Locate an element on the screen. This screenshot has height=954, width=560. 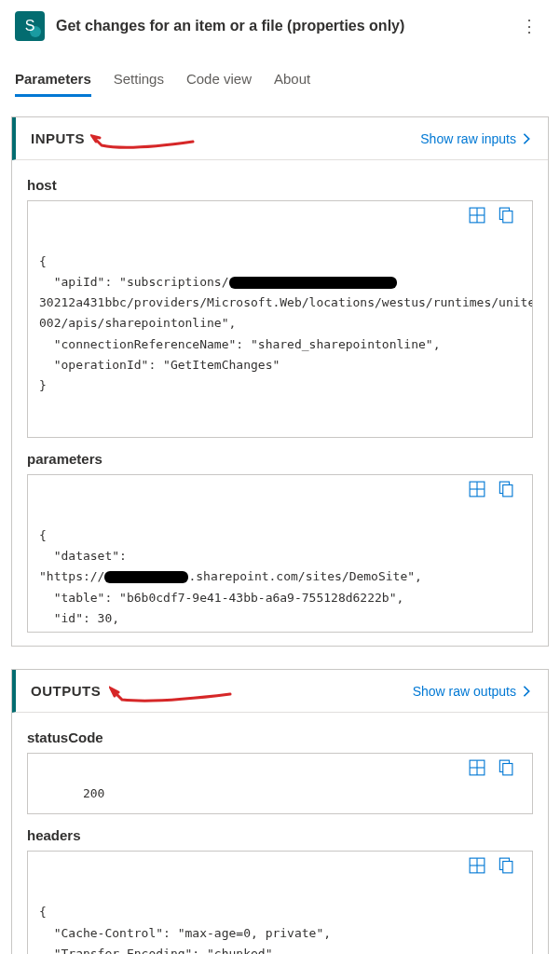
status-code-label: statusCode is located at coordinates (280, 738).